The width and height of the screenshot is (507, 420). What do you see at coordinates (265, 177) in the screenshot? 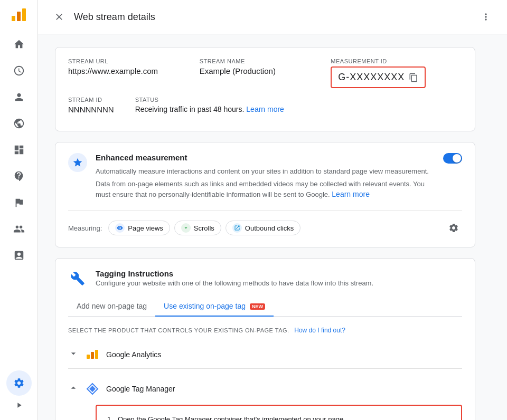
I see `enhanced-content: Enhanced measurement Automatically measu…` at bounding box center [265, 177].